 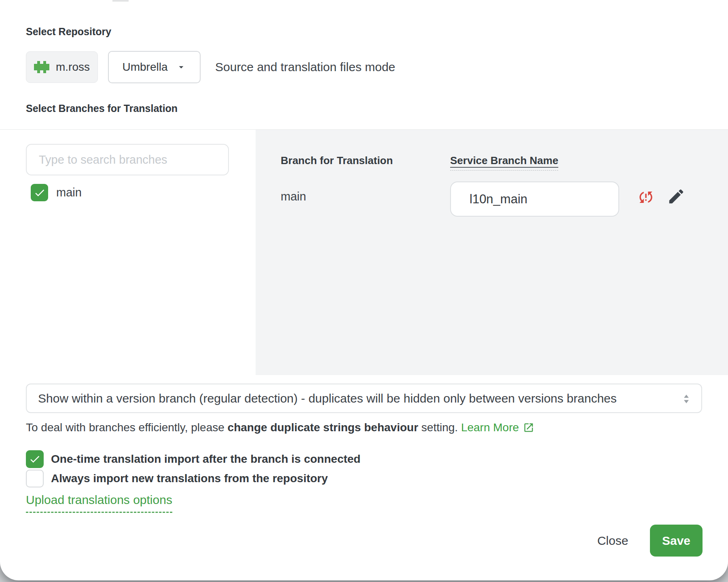 What do you see at coordinates (189, 479) in the screenshot?
I see `always-import-label: Always import new translations from the …` at bounding box center [189, 479].